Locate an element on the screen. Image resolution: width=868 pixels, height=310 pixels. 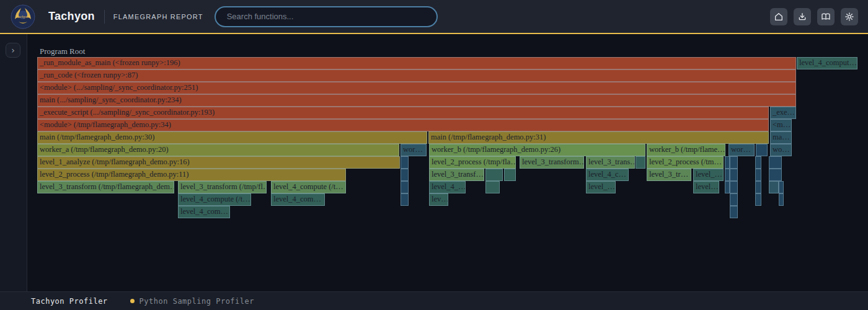
flame-root-frame: Program Root is located at coordinates (62, 51).